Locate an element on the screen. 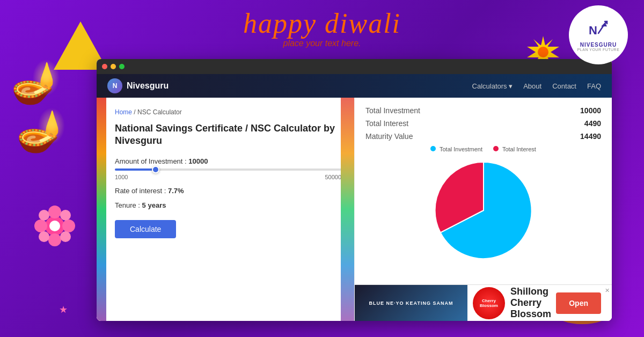 This screenshot has height=337, width=644. lantern-decoration: 🪔 is located at coordinates (36, 83).